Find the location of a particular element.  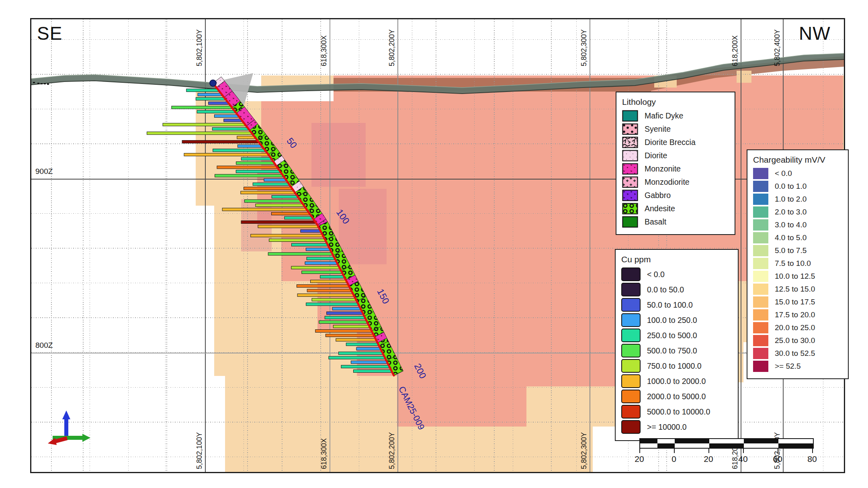

legend-item-label: 50.0 to 100.0 is located at coordinates (670, 305).